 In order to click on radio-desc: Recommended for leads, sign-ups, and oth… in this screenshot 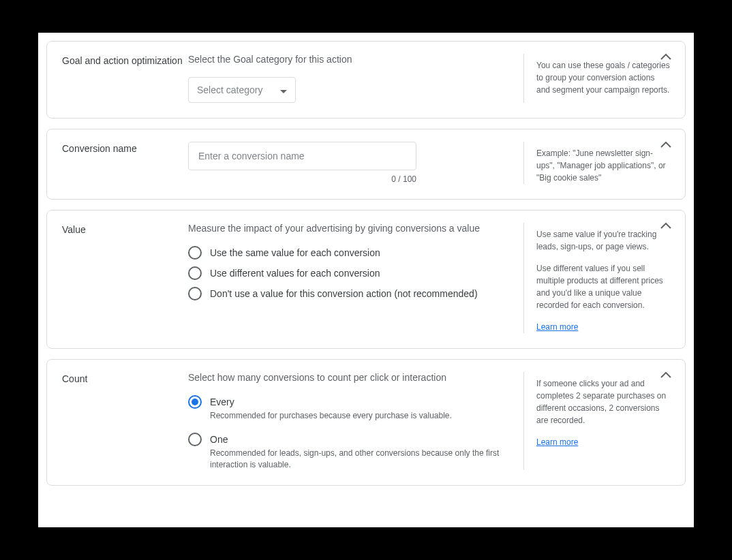, I will do `click(360, 459)`.